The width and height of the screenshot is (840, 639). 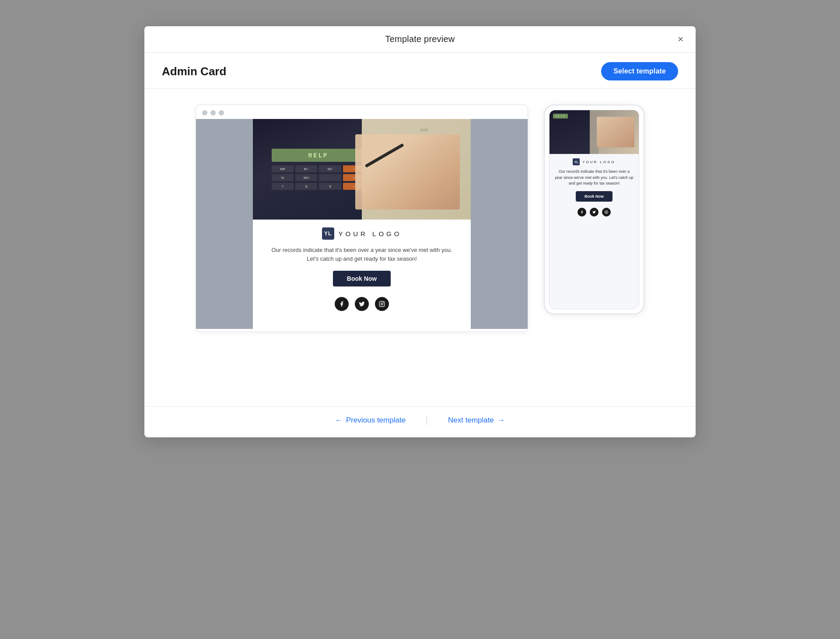 What do you see at coordinates (339, 420) in the screenshot?
I see `prev-arrow-icon: ←` at bounding box center [339, 420].